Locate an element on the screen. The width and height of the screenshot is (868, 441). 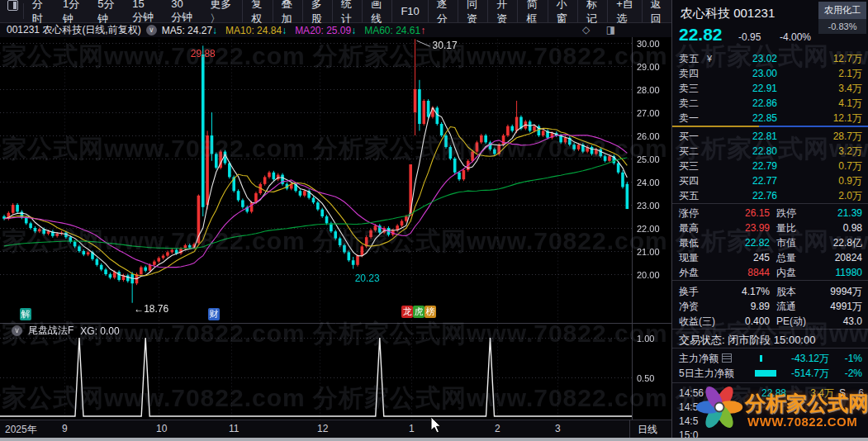
view-tab-6: 更多 〉 is located at coordinates (221, 12).